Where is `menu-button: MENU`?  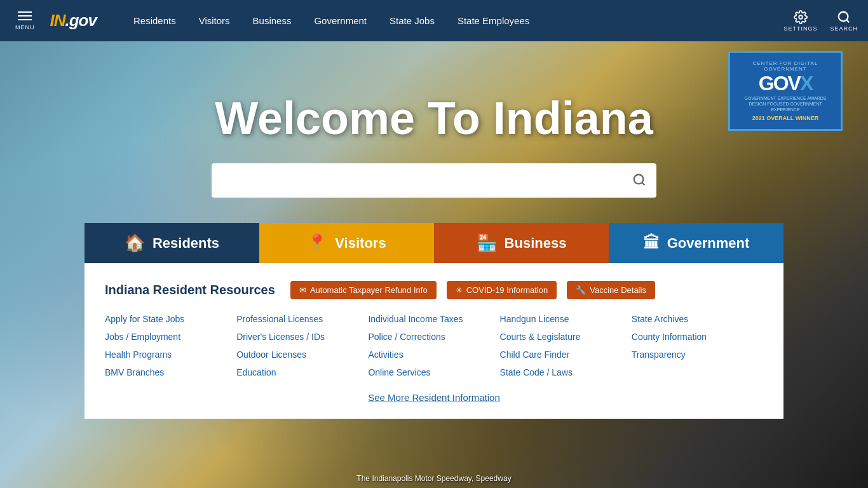
menu-button: MENU is located at coordinates (25, 21).